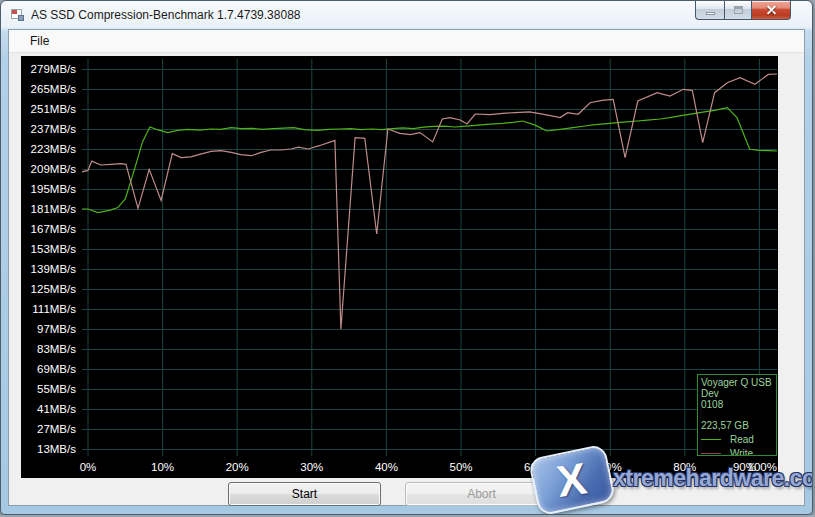 This screenshot has width=815, height=517. What do you see at coordinates (771, 10) in the screenshot?
I see `close-button` at bounding box center [771, 10].